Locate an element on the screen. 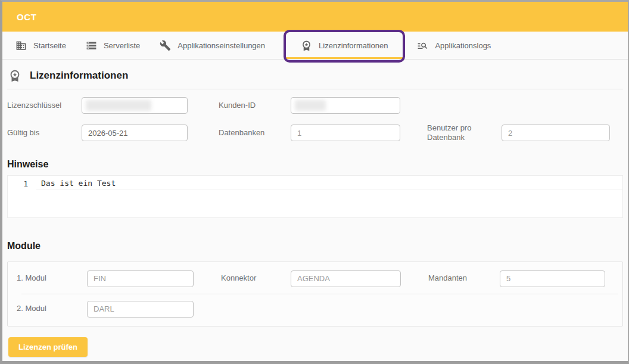  tab-label: Serverliste is located at coordinates (122, 45).